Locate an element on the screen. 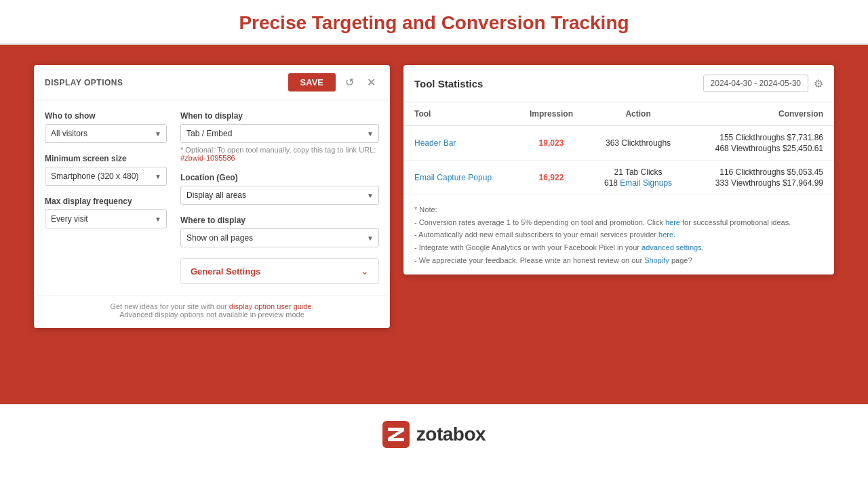 The height and width of the screenshot is (488, 868). impression-value: 16,922 is located at coordinates (552, 178).